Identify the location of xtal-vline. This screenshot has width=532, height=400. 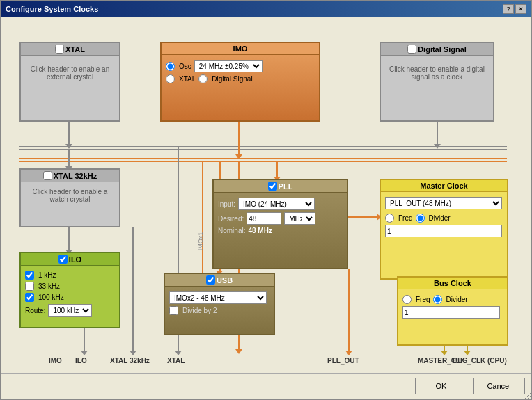
(69, 134).